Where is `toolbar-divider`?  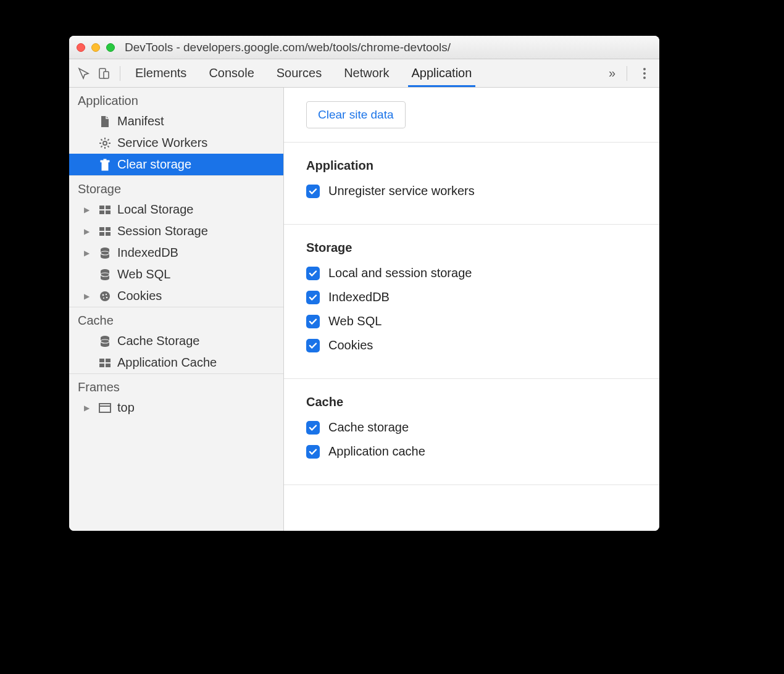
toolbar-divider is located at coordinates (627, 73).